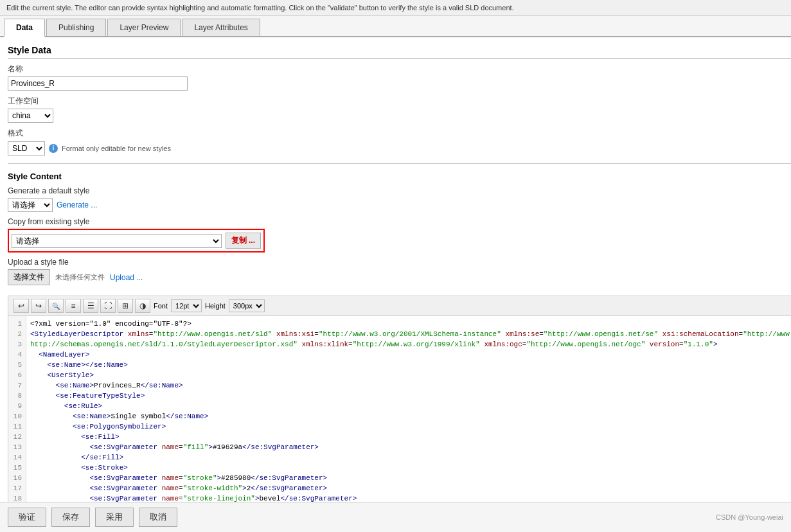 The height and width of the screenshot is (532, 791). I want to click on generate-select: 请选择 Point Line Polygon Raster, so click(30, 205).